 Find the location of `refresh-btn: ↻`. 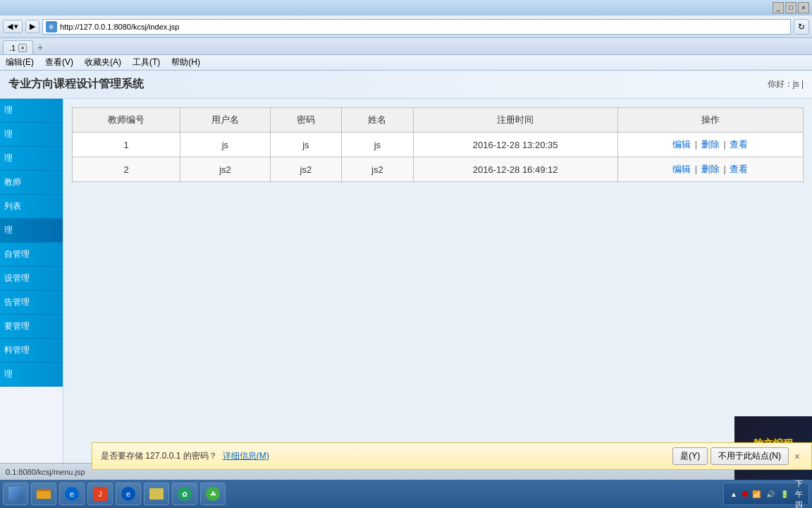

refresh-btn: ↻ is located at coordinates (801, 27).